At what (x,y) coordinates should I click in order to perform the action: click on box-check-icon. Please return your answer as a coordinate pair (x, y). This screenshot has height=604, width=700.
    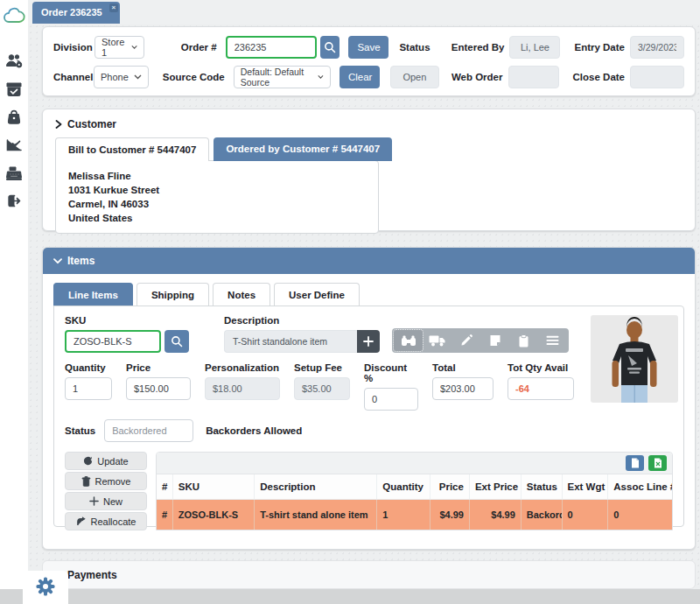
    Looking at the image, I should click on (14, 89).